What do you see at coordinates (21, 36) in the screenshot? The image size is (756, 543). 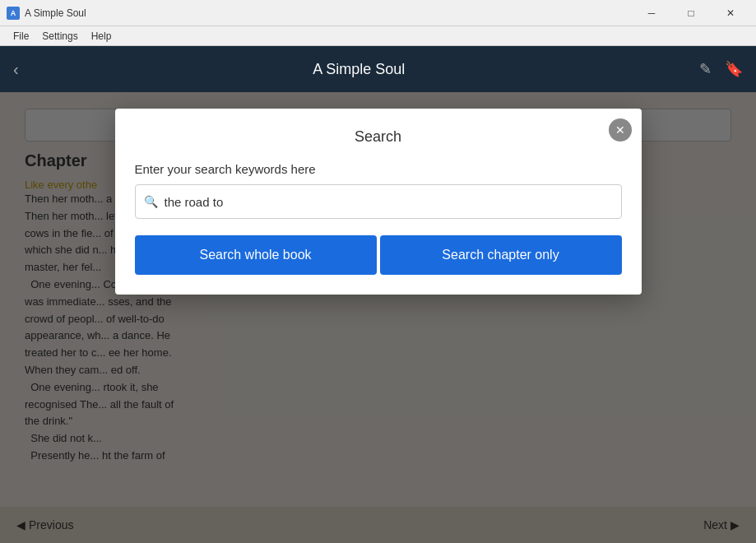 I see `menu-file: File` at bounding box center [21, 36].